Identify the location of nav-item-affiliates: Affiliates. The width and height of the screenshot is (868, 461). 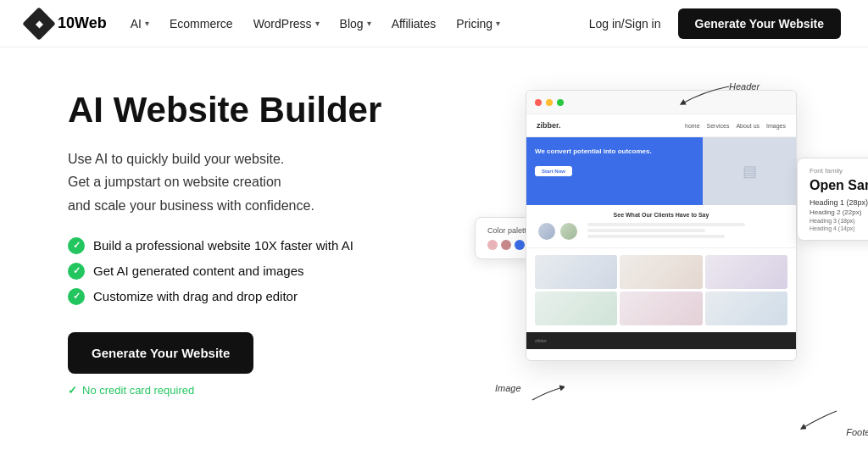
(414, 24).